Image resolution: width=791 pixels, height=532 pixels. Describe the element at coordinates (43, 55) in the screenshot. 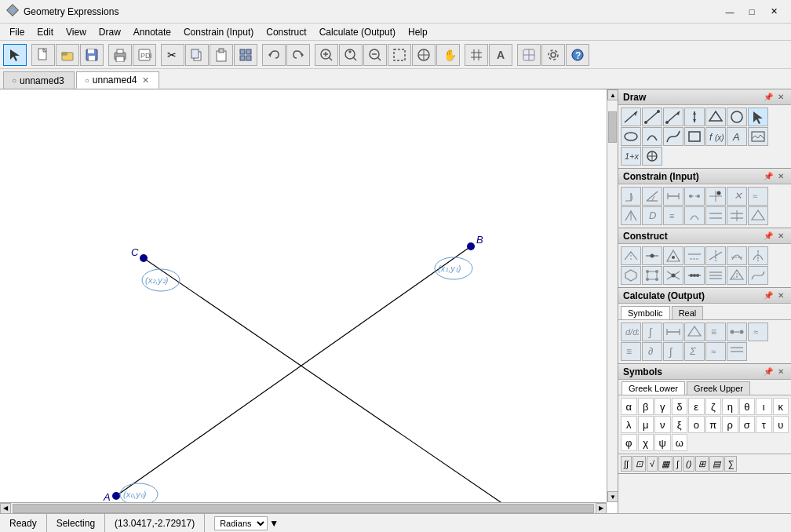

I see `toolbar-new-file-btn` at that location.